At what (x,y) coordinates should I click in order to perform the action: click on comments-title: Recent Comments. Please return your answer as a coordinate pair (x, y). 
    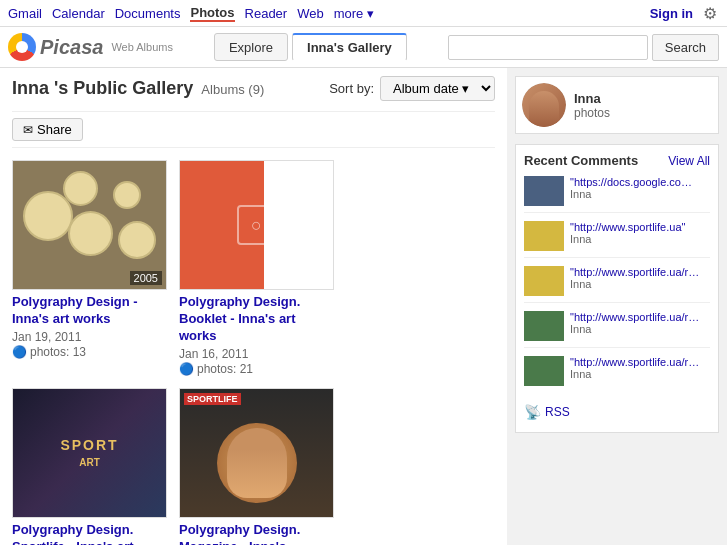
    Looking at the image, I should click on (581, 160).